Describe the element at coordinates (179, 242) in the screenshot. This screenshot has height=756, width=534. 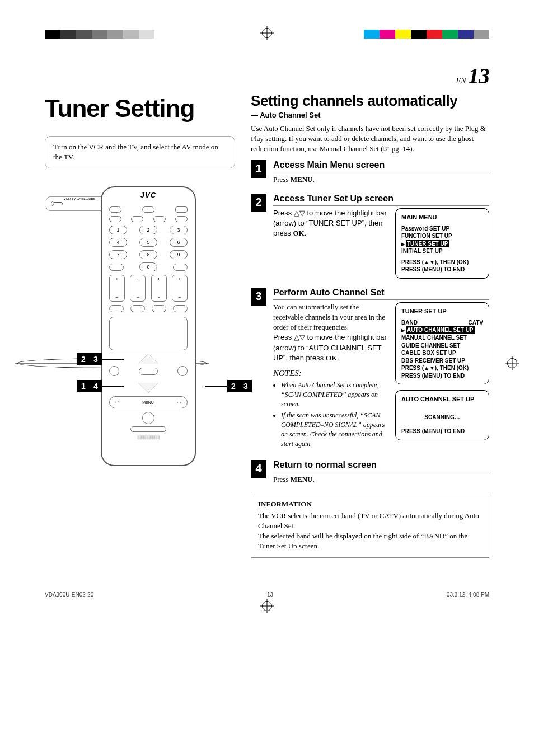
I see `keypad-6: 6` at that location.